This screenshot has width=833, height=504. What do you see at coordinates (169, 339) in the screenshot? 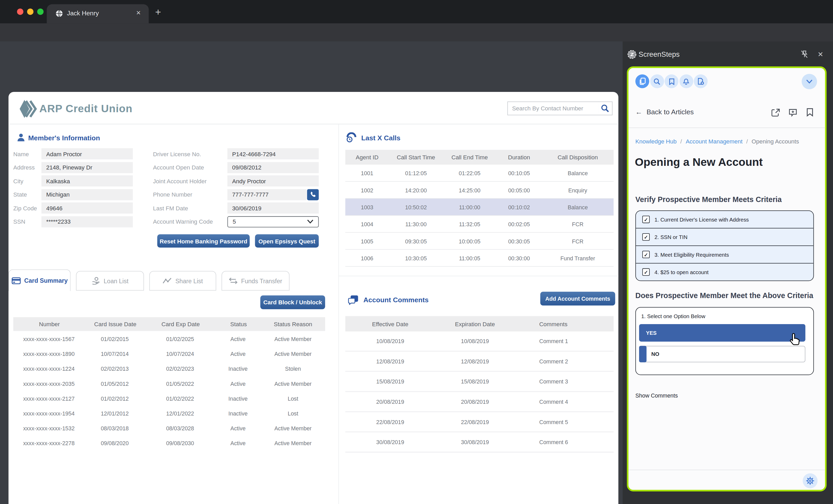
I see `card-table-row: xxxx-xxxx-xxxx-1567 01/02/2015 01/02/202…` at bounding box center [169, 339].